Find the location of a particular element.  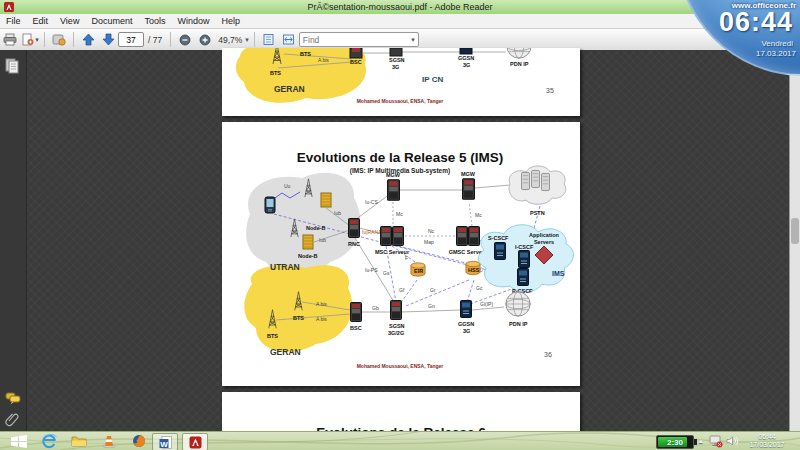

battery-meter: 2:30 is located at coordinates (675, 442).